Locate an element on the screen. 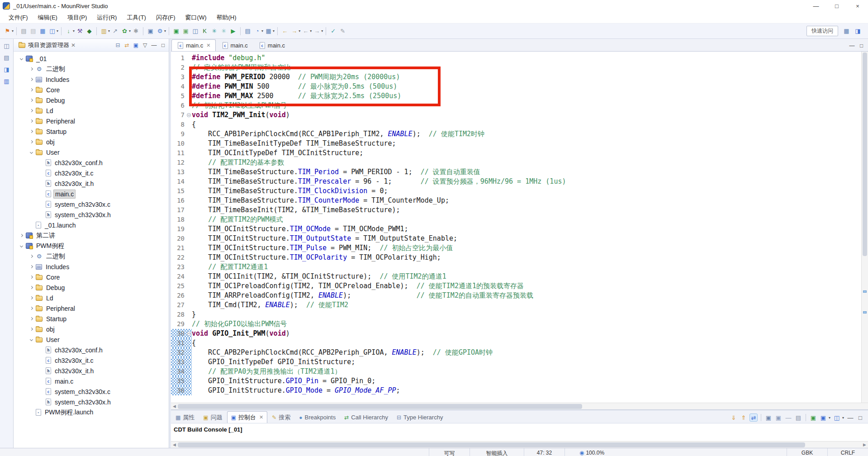 The width and height of the screenshot is (868, 456). editor-horizontal-scrollbar: ◀ is located at coordinates (519, 406).